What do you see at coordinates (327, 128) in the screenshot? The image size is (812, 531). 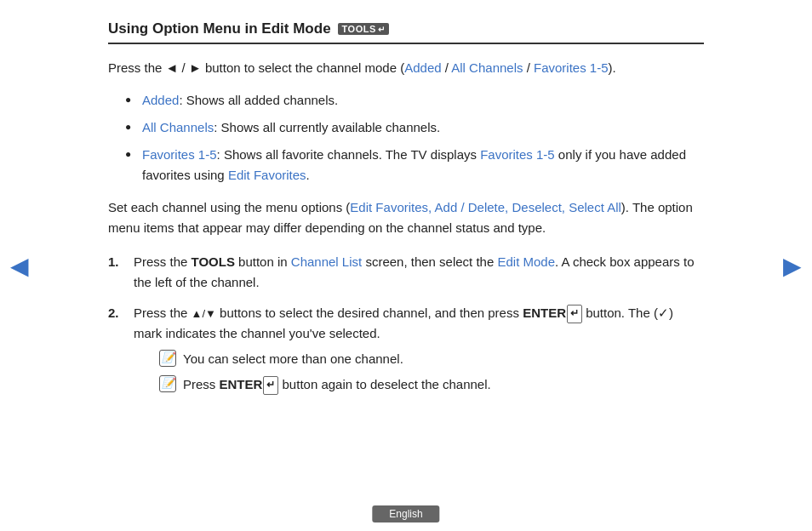 I see `bullet-text-allchannels: : Shows all currently available channels…` at bounding box center [327, 128].